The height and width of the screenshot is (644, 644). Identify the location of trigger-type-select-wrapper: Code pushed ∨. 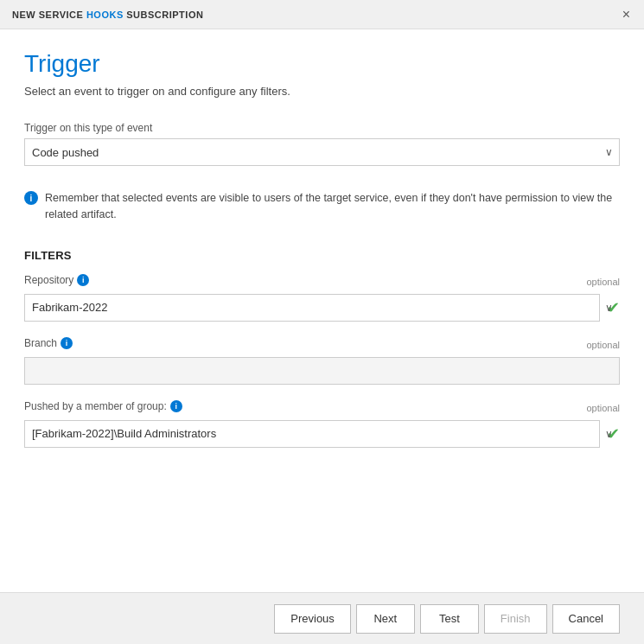
(322, 152).